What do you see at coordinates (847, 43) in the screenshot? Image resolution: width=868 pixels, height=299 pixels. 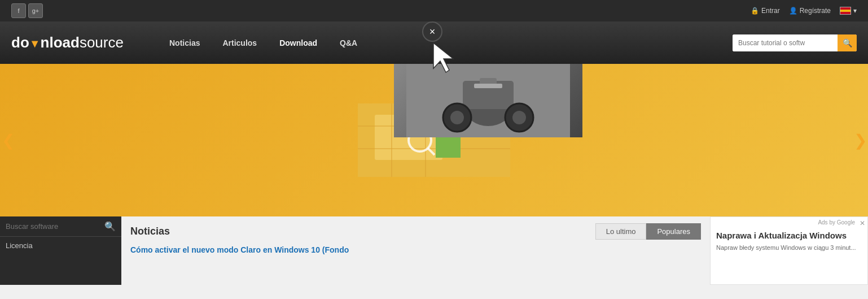 I see `header-search-button: 🔍` at bounding box center [847, 43].